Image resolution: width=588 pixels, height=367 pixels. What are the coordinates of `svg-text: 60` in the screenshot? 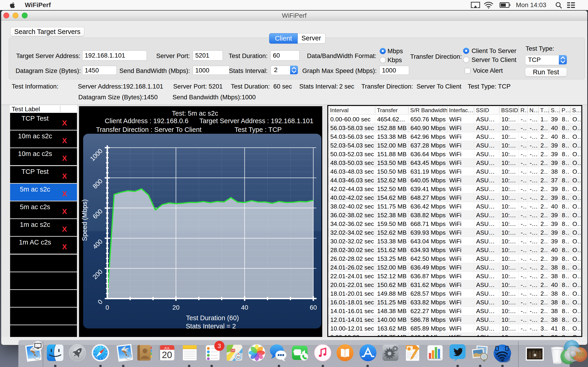 It's located at (313, 307).